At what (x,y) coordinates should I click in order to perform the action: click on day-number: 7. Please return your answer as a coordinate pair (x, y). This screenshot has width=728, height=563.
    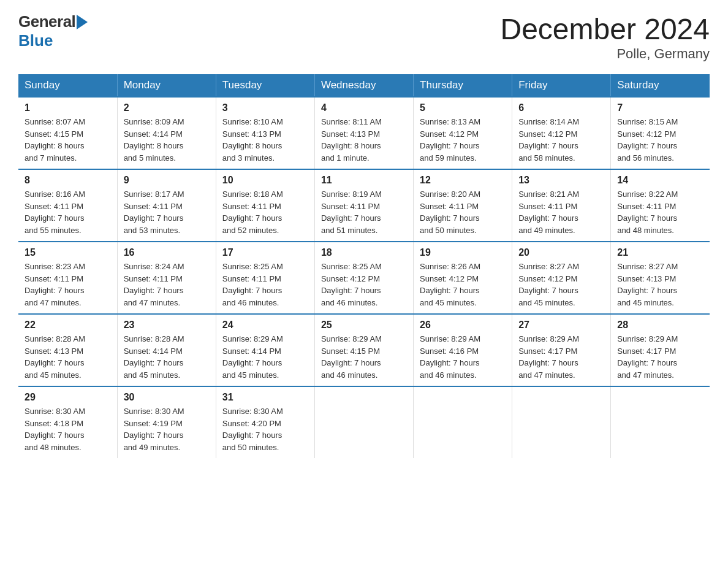
    Looking at the image, I should click on (661, 108).